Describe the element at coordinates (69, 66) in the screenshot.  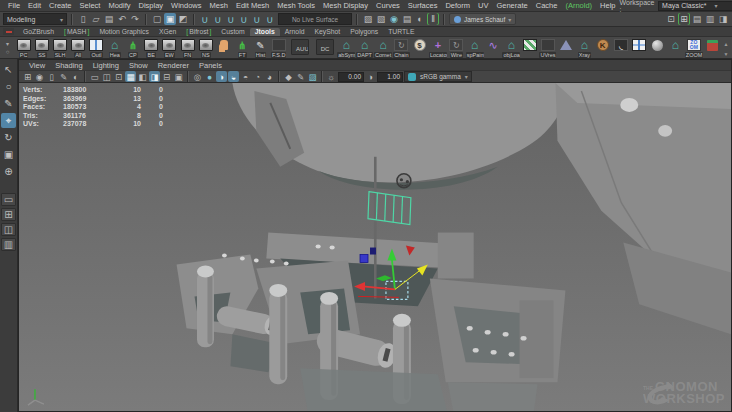
I see `panel-menu-item: Shading` at that location.